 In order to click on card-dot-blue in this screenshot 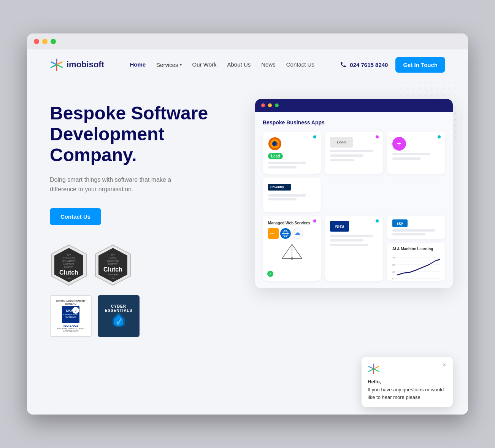, I will do `click(315, 137)`.